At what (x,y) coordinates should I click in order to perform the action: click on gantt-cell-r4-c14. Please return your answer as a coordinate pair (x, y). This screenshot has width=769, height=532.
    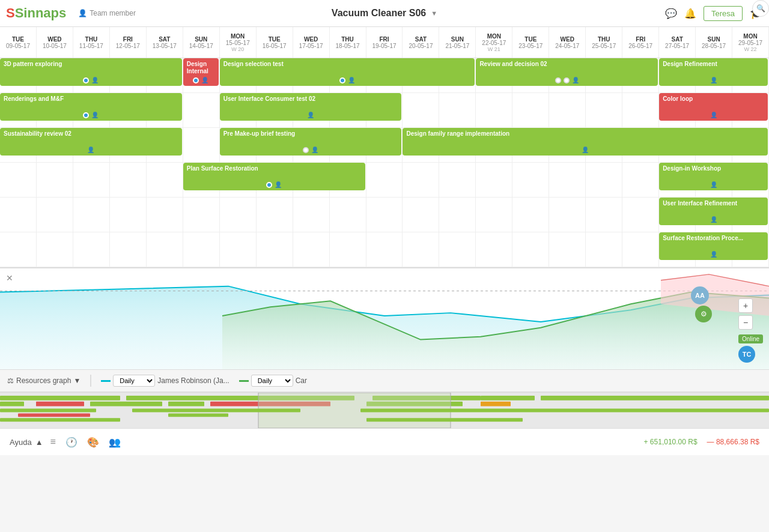
    Looking at the image, I should click on (531, 215).